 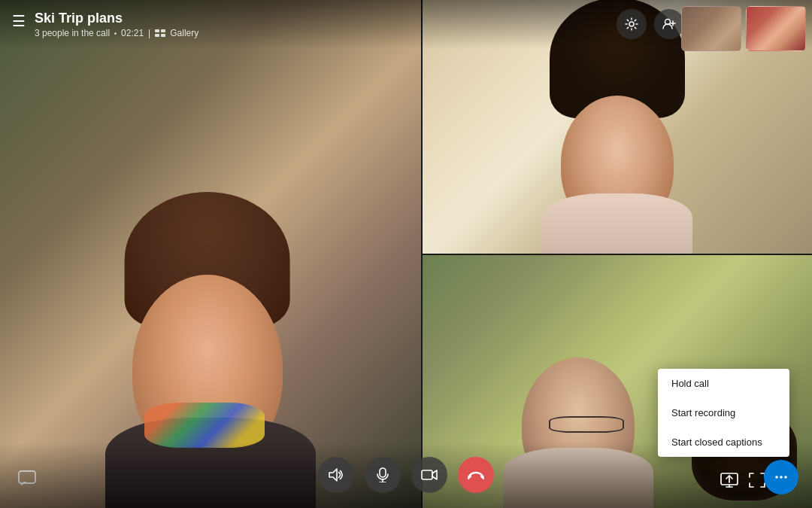 What do you see at coordinates (757, 480) in the screenshot?
I see `fullscreen-icon` at bounding box center [757, 480].